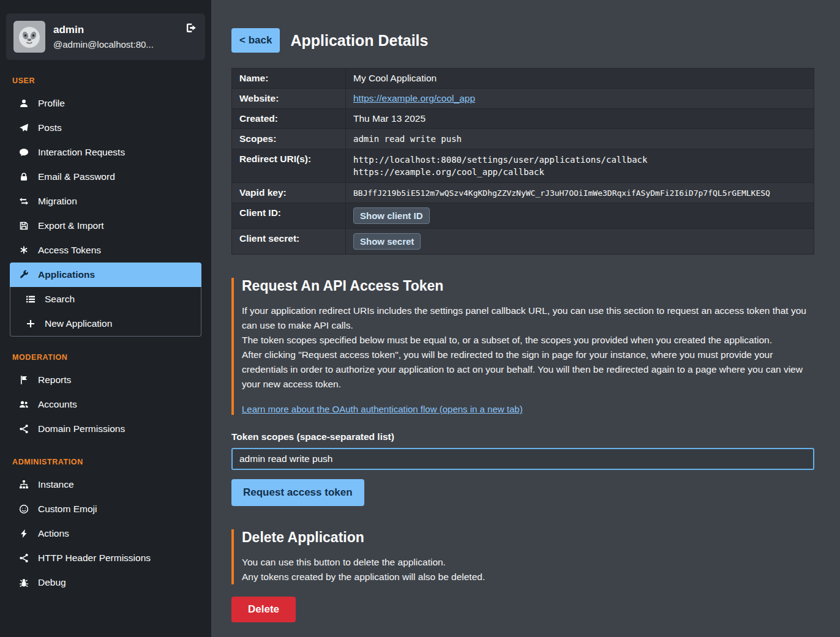  I want to click on sidebar-item-reports: Reports, so click(105, 380).